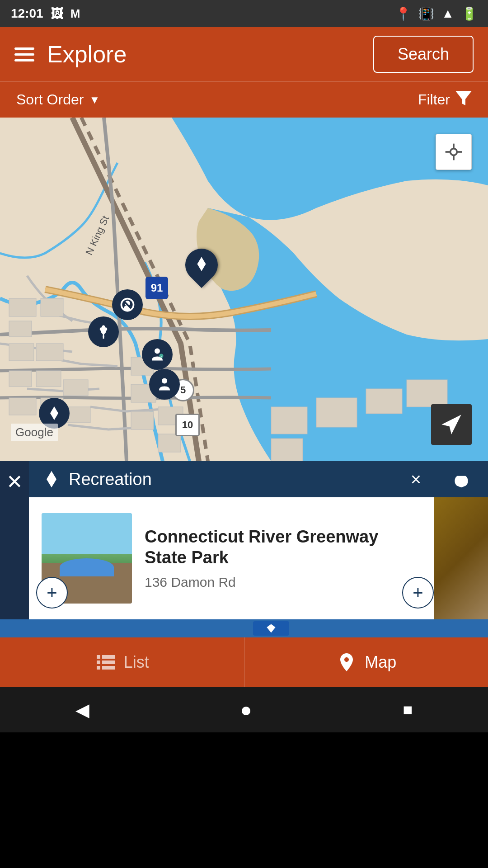 This screenshot has width=488, height=868. Describe the element at coordinates (244, 662) in the screenshot. I see `bottom-navigation: List Map` at that location.